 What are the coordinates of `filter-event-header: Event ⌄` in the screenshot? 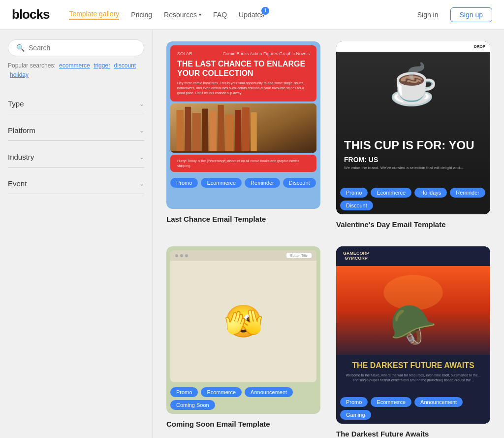 It's located at (76, 183).